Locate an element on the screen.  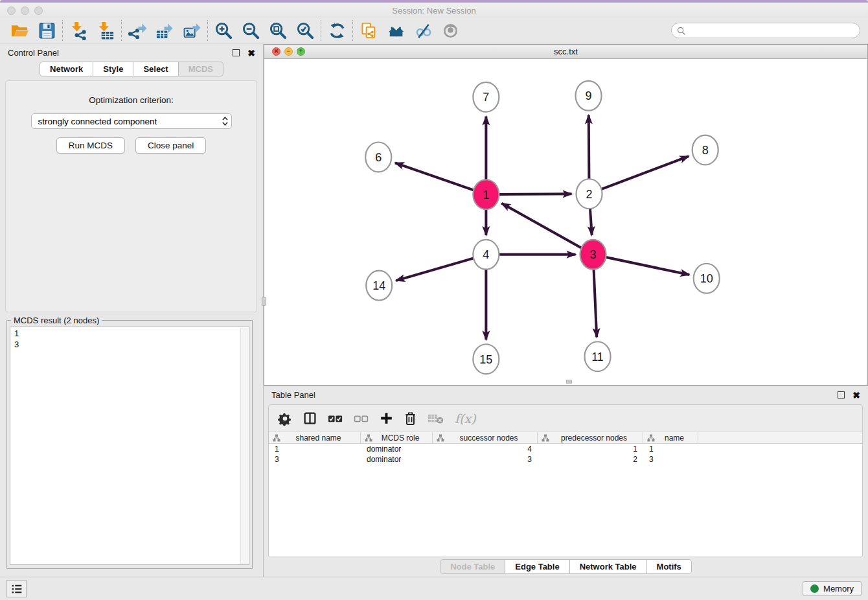
table-tabs: Node TableEdge TableNetwork TableMotifs is located at coordinates (566, 566).